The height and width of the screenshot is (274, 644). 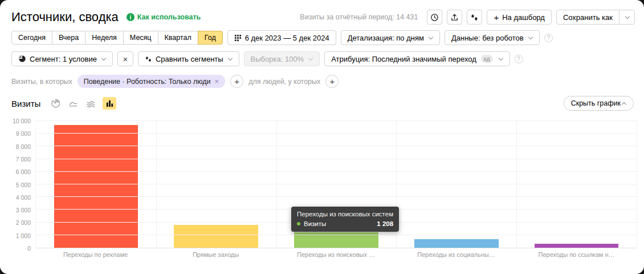 I want to click on period-tab-5: Год, so click(x=210, y=38).